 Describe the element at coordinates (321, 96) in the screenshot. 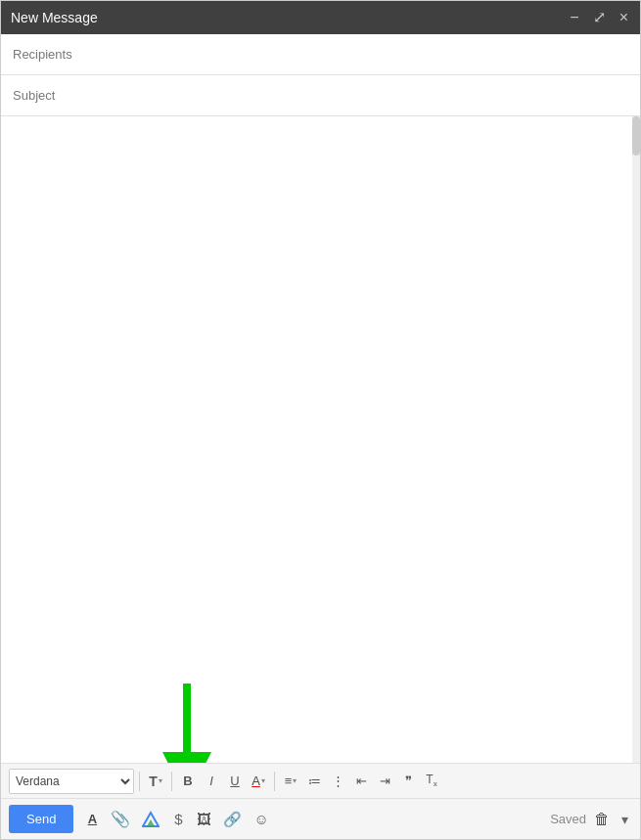

I see `subject-row: Subject` at that location.